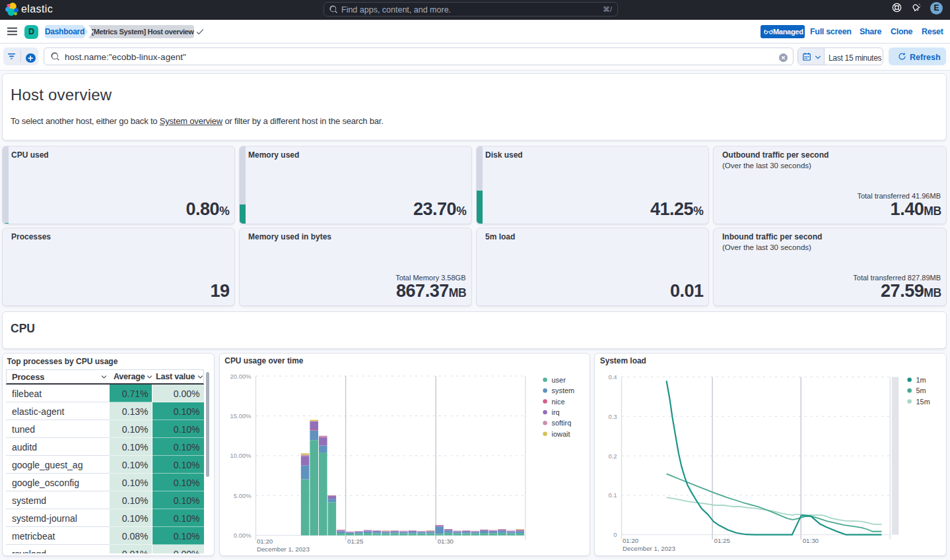  Describe the element at coordinates (264, 360) in the screenshot. I see `svg-text: CPU usage over time` at that location.